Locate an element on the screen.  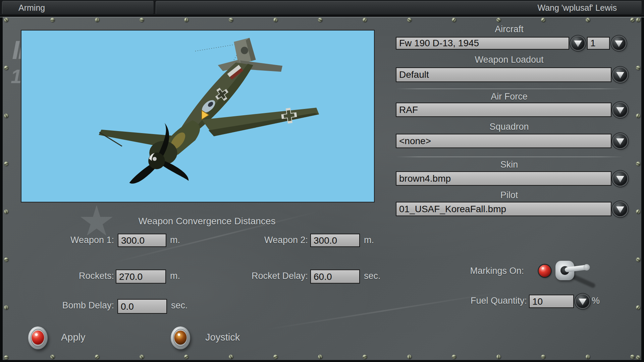
red-jewel-icon is located at coordinates (38, 338).